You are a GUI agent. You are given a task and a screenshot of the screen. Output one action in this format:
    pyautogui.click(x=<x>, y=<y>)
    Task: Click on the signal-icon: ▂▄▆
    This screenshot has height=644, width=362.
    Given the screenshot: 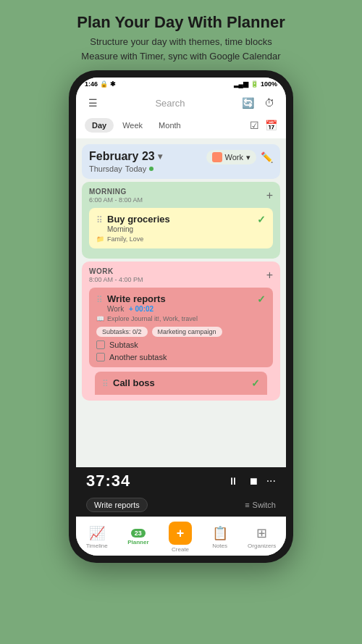 What is the action you would take?
    pyautogui.click(x=241, y=84)
    